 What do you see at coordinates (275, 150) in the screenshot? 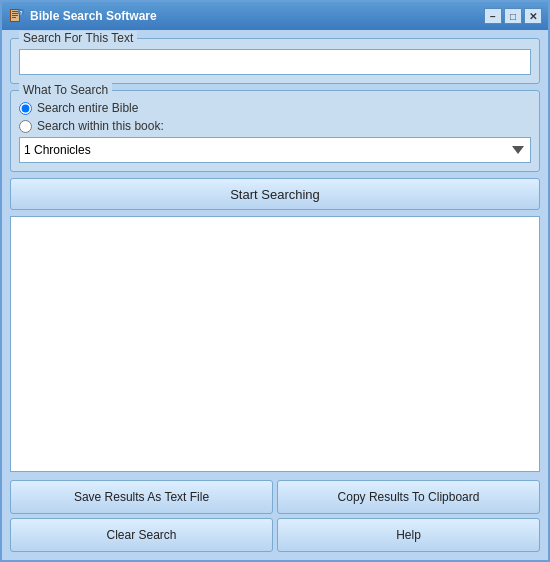
I see `book-select: GenesisExodusLeviticusNumbersDeuteronomy…` at bounding box center [275, 150].